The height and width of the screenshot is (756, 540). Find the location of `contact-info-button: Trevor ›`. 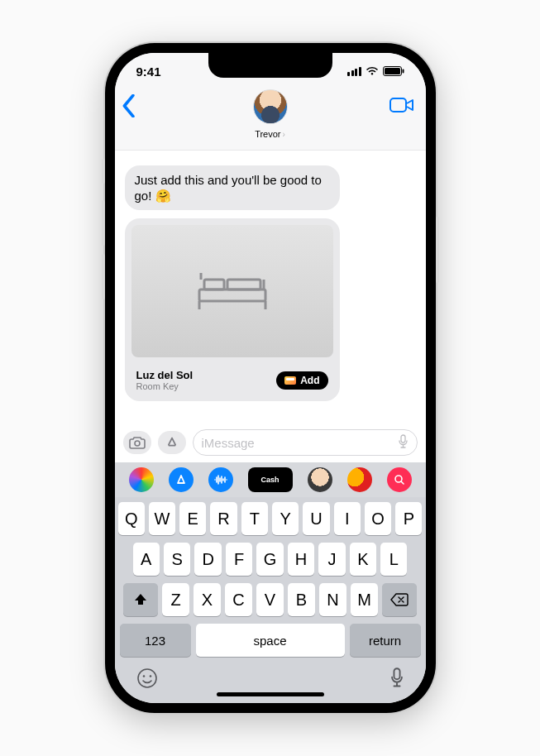

contact-info-button: Trevor › is located at coordinates (270, 115).